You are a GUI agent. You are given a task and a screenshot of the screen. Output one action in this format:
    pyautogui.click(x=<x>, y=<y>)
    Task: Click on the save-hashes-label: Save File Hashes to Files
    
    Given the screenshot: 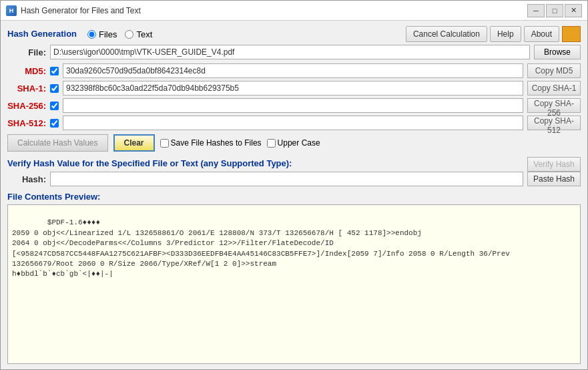 What is the action you would take?
    pyautogui.click(x=211, y=143)
    